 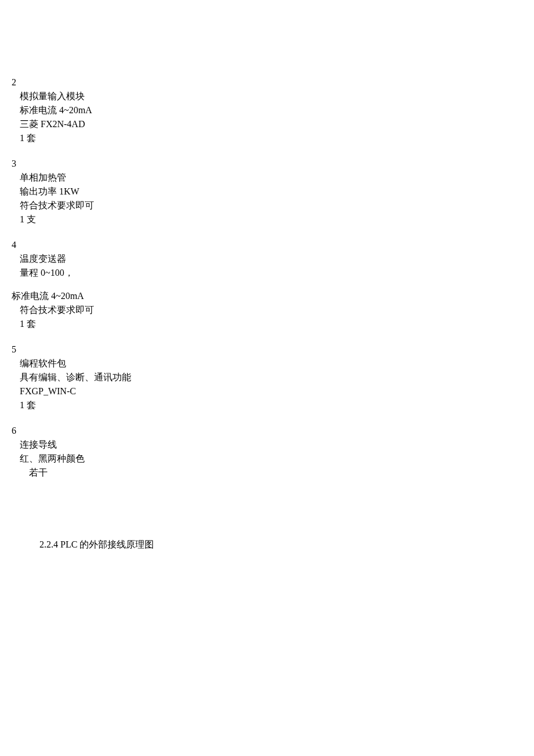 I want to click on item-model: 三菱 FX2N-4AD, so click(x=277, y=124).